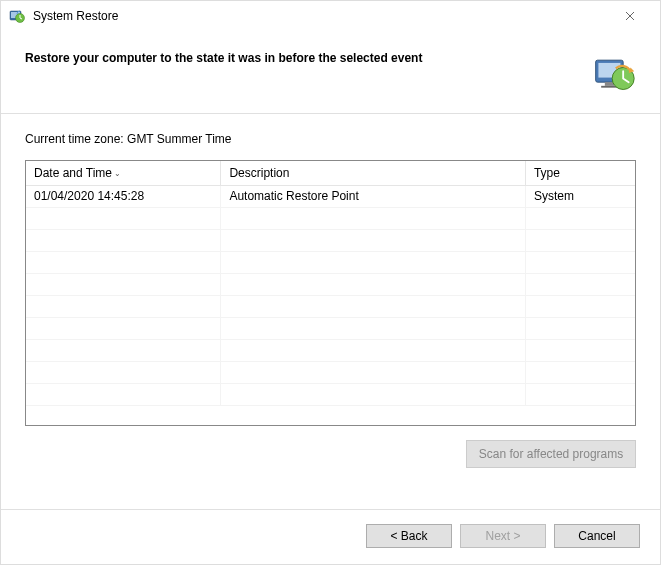 Image resolution: width=661 pixels, height=565 pixels. I want to click on header: Restore your computer to the state it wa…, so click(330, 72).